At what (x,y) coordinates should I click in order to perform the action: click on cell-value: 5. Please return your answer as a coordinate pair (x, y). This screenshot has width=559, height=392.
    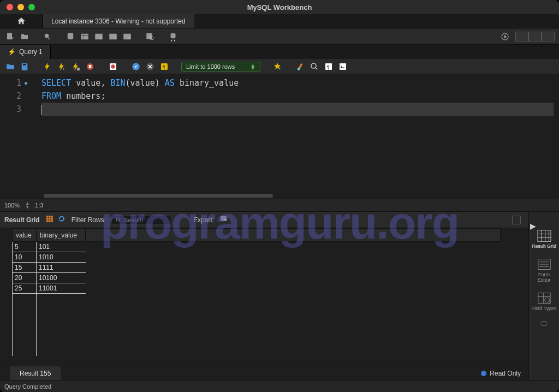
    Looking at the image, I should click on (25, 247).